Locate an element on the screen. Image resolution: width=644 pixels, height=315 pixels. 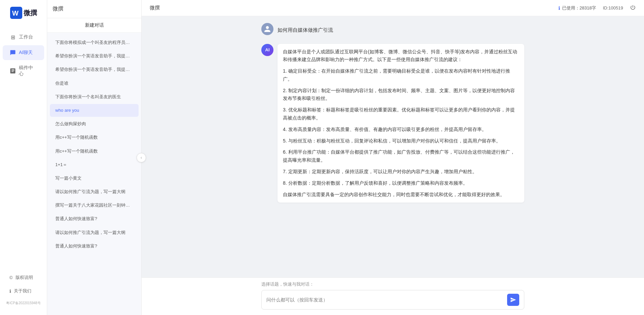
top-bar: 微撰 ℹ 已使用：28318字 ID:100519 is located at coordinates (393, 8).